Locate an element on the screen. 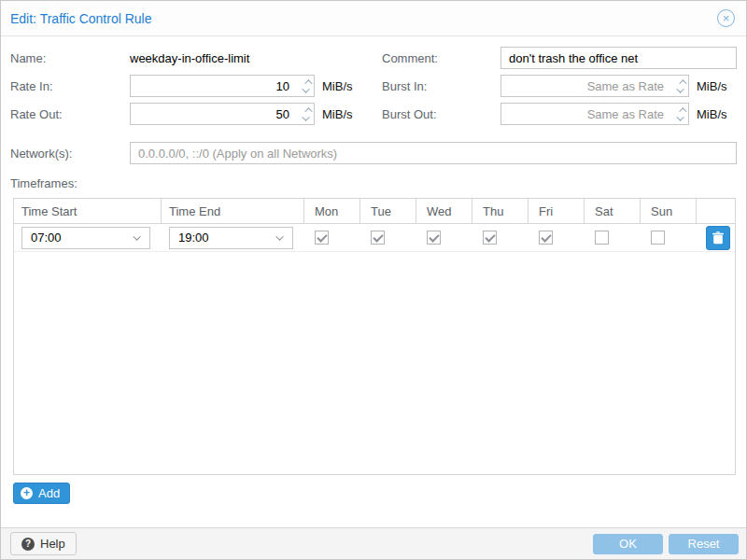 This screenshot has width=747, height=560. burst-in-input is located at coordinates (595, 86).